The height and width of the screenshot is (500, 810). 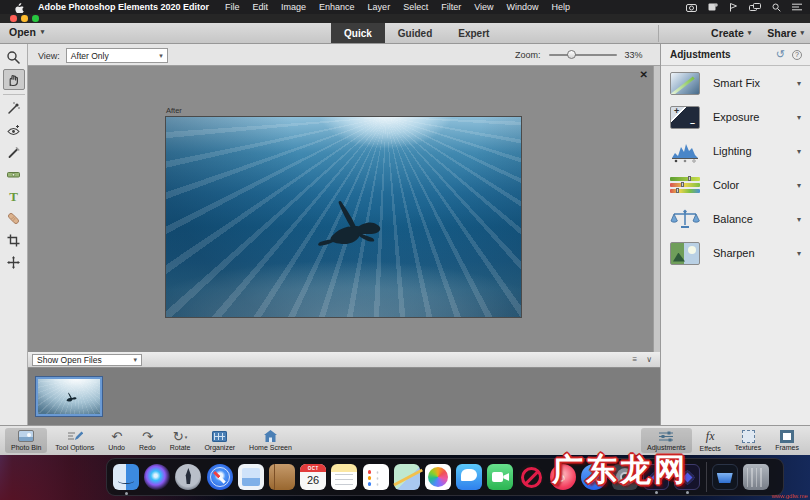 What do you see at coordinates (14, 196) in the screenshot?
I see `type-tool-icon: T` at bounding box center [14, 196].